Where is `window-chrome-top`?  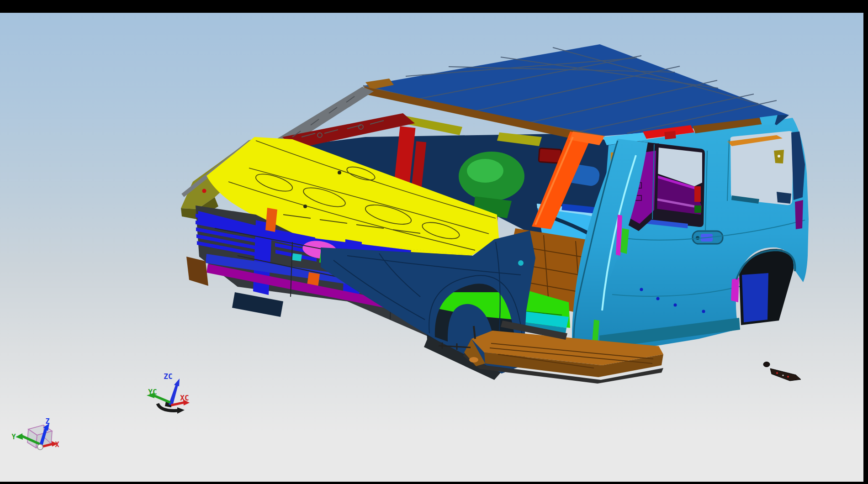 window-chrome-top is located at coordinates (434, 6).